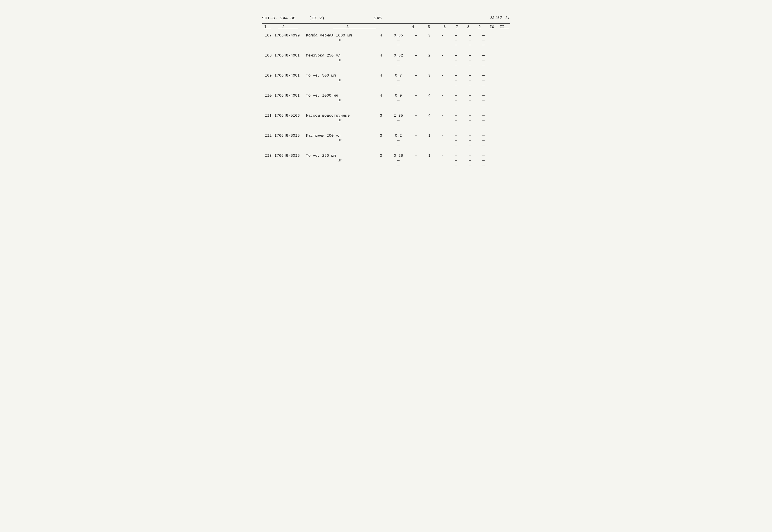 The image size is (772, 532). I want to click on col-num-2: _ 2 _____, so click(288, 27).